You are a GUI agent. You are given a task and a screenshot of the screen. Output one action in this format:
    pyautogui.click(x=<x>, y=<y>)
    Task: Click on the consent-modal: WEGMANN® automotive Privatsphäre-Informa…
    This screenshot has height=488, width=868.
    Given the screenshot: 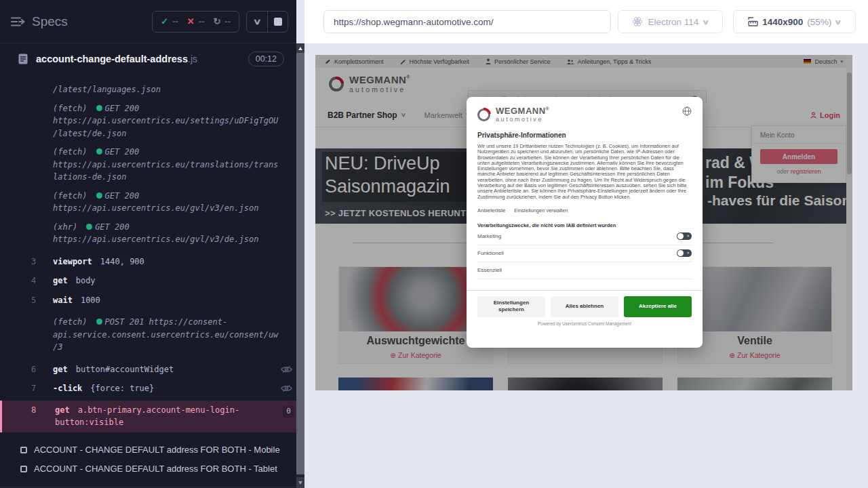 What is the action you would take?
    pyautogui.click(x=585, y=222)
    